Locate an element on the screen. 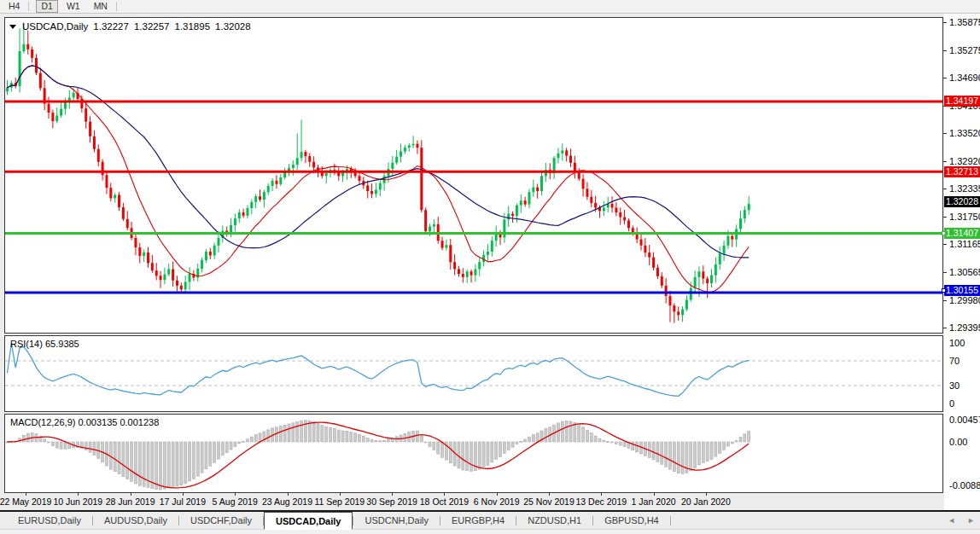  tab-separator is located at coordinates (671, 520).